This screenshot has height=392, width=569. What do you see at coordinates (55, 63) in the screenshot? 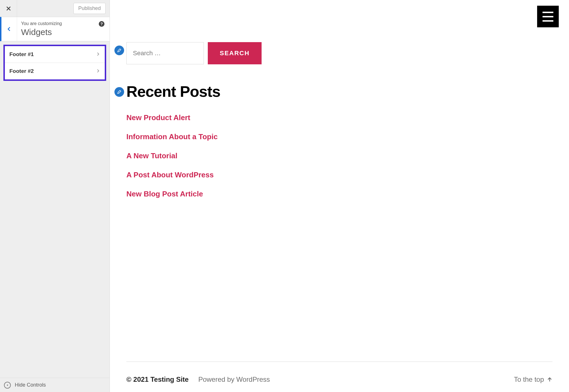
I see `widget-areas-highlight-box: Footer #1 Footer #2` at bounding box center [55, 63].